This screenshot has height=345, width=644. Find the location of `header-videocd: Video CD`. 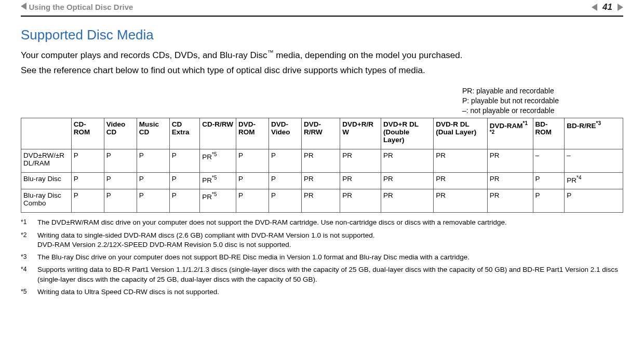

header-videocd: Video CD is located at coordinates (120, 133).